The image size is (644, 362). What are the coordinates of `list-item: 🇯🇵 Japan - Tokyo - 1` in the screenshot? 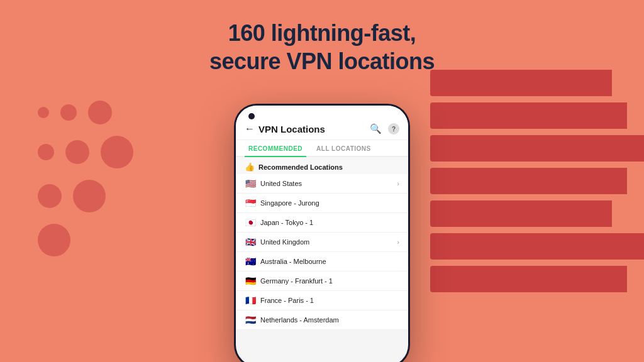 It's located at (322, 222).